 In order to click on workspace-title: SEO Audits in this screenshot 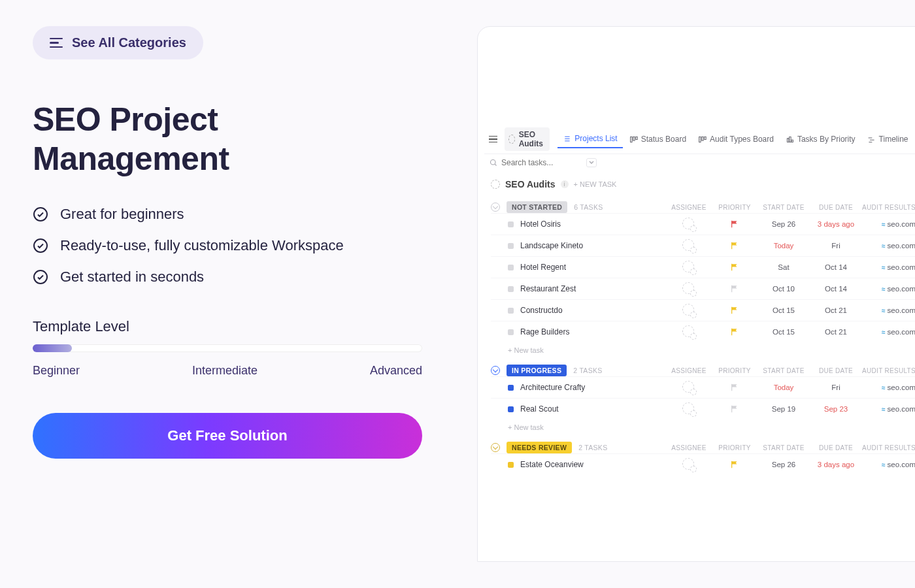, I will do `click(533, 139)`.